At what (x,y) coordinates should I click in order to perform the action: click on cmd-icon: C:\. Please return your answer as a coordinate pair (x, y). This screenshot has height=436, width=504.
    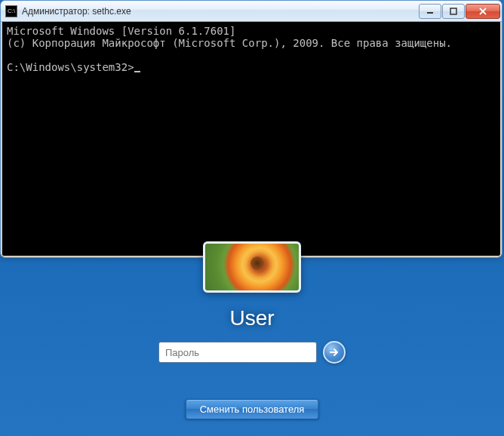
    Looking at the image, I should click on (11, 11).